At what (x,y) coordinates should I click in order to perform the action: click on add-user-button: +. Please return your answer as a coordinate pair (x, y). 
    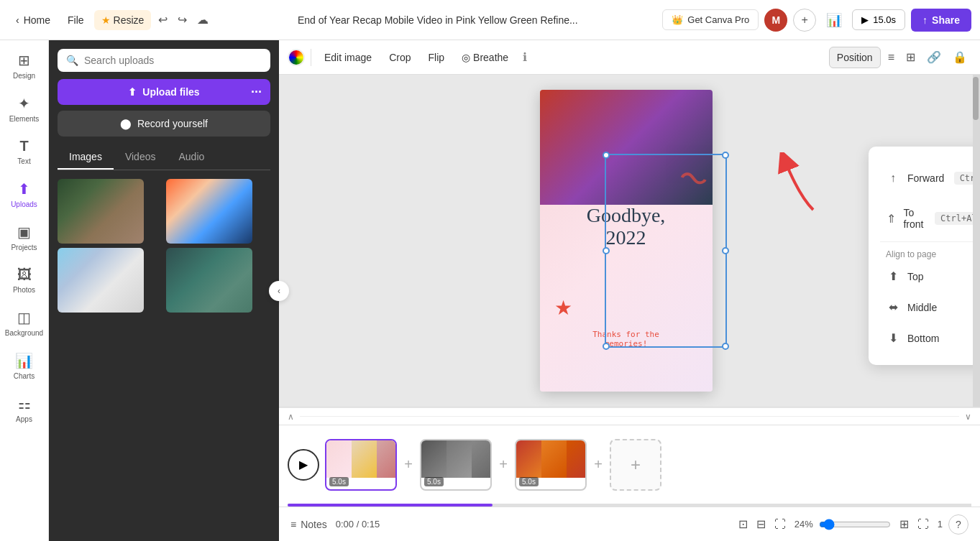
    Looking at the image, I should click on (805, 20).